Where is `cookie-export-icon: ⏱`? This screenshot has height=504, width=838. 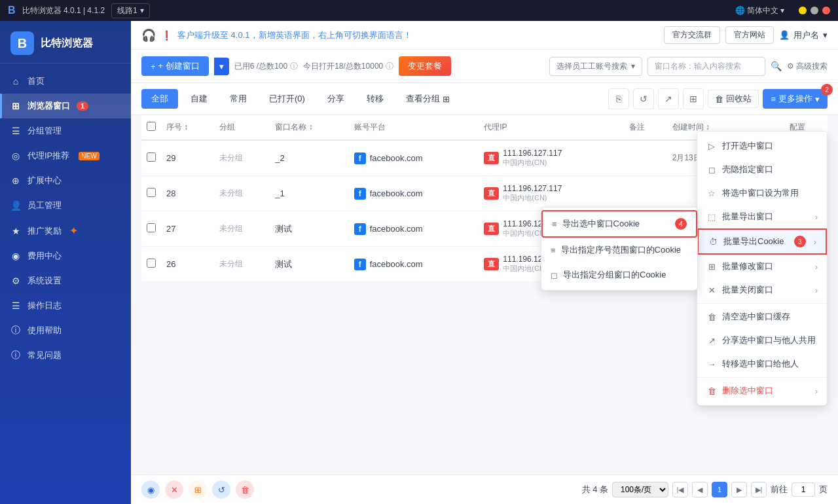
cookie-export-icon: ⏱ is located at coordinates (713, 242).